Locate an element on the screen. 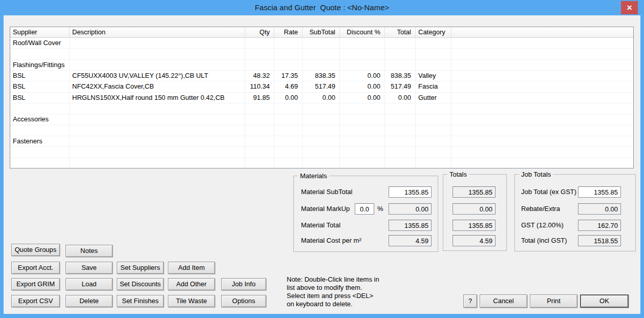 Image resolution: width=644 pixels, height=318 pixels. gst-label: GST (12.00%) is located at coordinates (543, 225).